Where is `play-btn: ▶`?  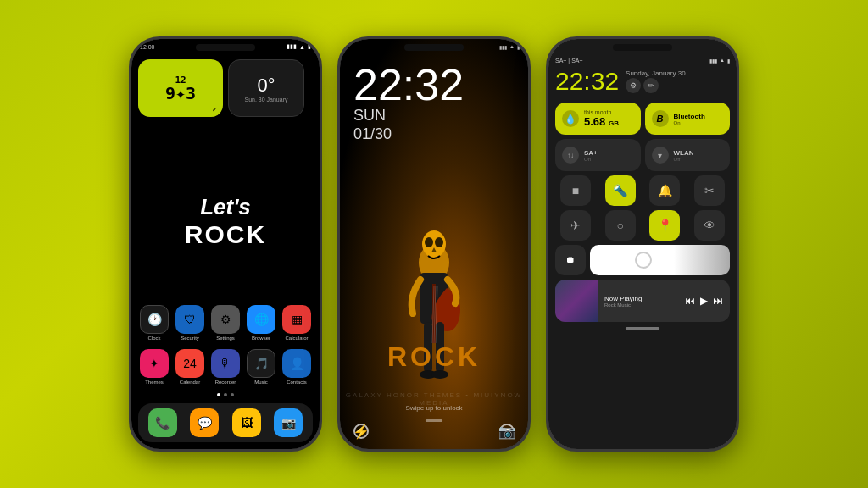
play-btn: ▶ is located at coordinates (704, 301).